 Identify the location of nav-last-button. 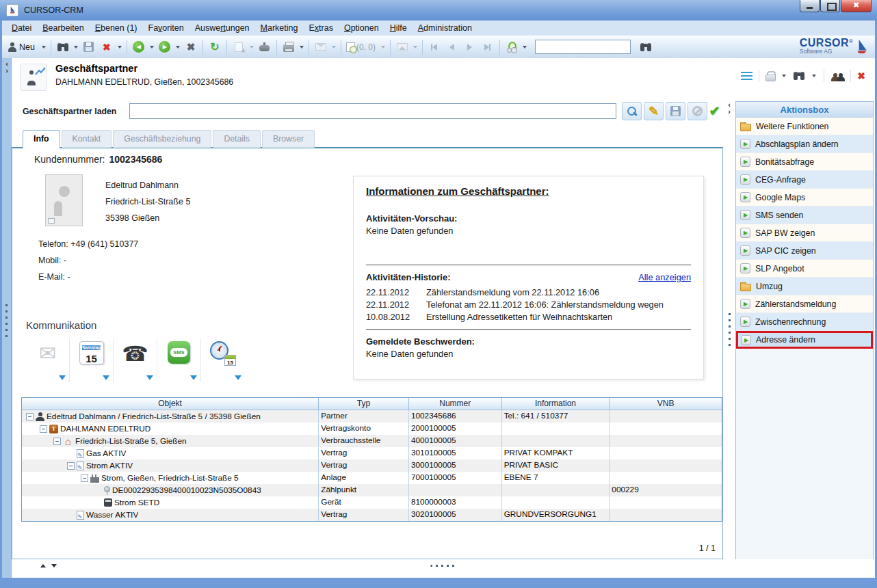
(488, 47).